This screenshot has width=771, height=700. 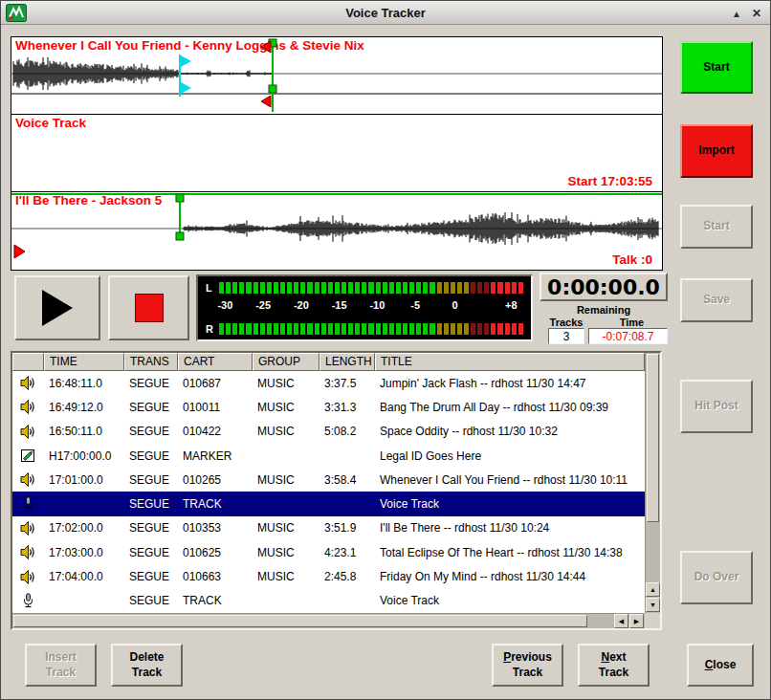 I want to click on level-meter: L -30-25-20-15-10-50+8 R, so click(x=364, y=308).